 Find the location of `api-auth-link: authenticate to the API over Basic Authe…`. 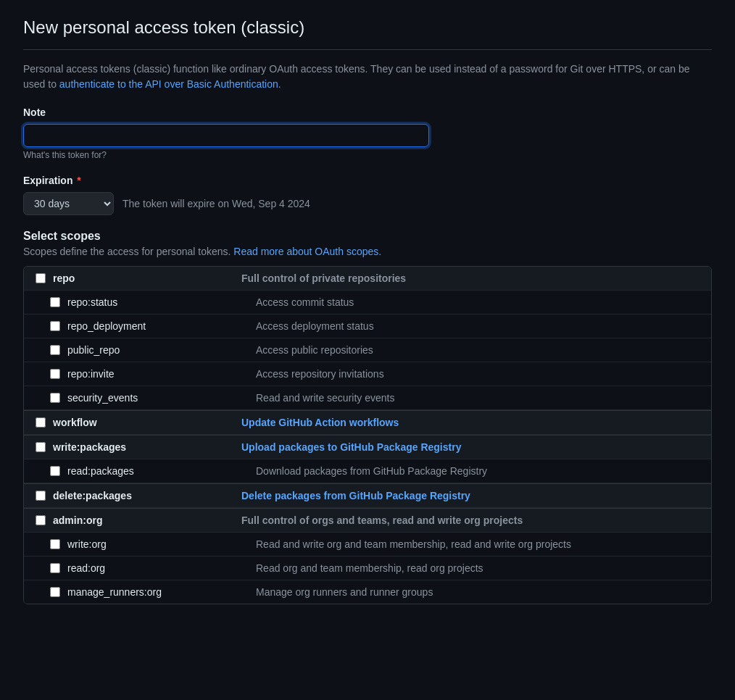

api-auth-link: authenticate to the API over Basic Authe… is located at coordinates (169, 84).